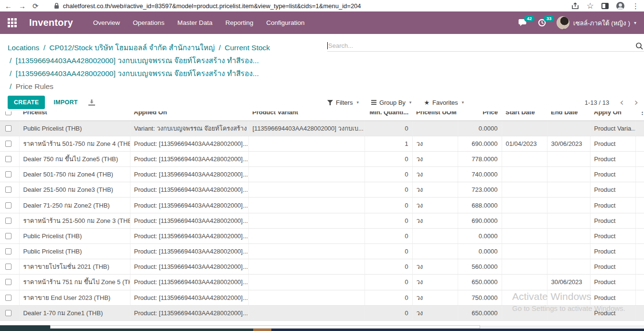 The image size is (644, 331). Describe the element at coordinates (307, 116) in the screenshot. I see `column-header-product-variant: Product Variant` at that location.